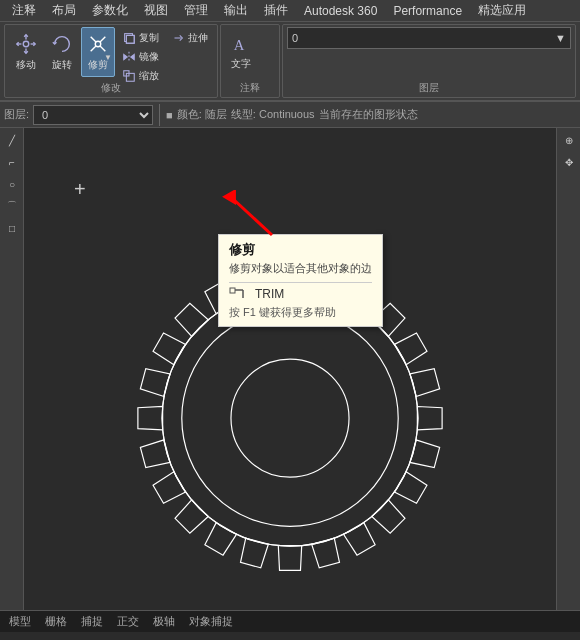 This screenshot has height=640, width=580. What do you see at coordinates (300, 282) in the screenshot?
I see `tooltip-divider` at bounding box center [300, 282].